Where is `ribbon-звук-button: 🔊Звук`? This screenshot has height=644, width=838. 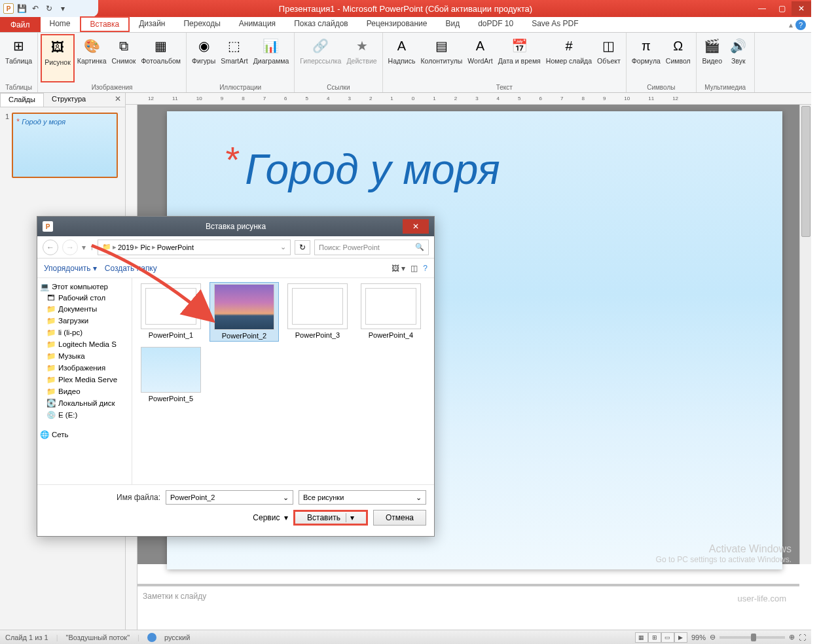 ribbon-звук-button: 🔊Звук is located at coordinates (738, 58).